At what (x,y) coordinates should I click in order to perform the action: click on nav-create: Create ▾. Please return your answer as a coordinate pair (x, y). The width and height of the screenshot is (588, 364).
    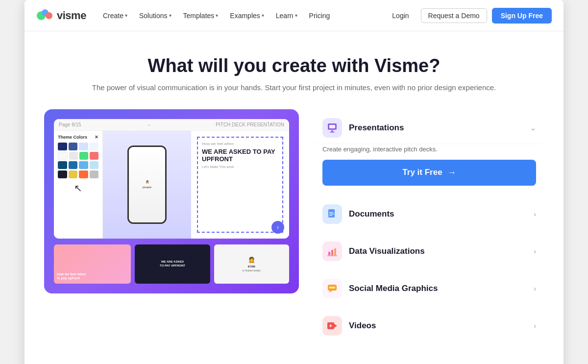
    Looking at the image, I should click on (115, 16).